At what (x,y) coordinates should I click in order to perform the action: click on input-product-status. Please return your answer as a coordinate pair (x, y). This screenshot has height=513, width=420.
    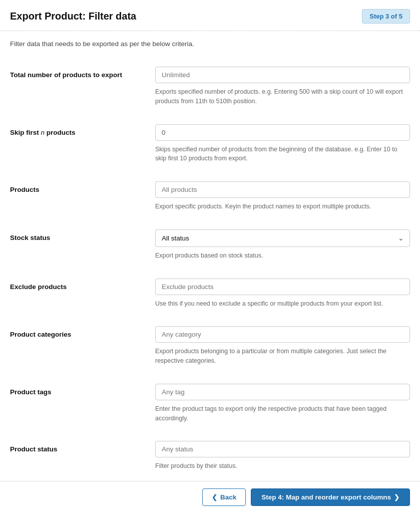
    Looking at the image, I should click on (282, 449).